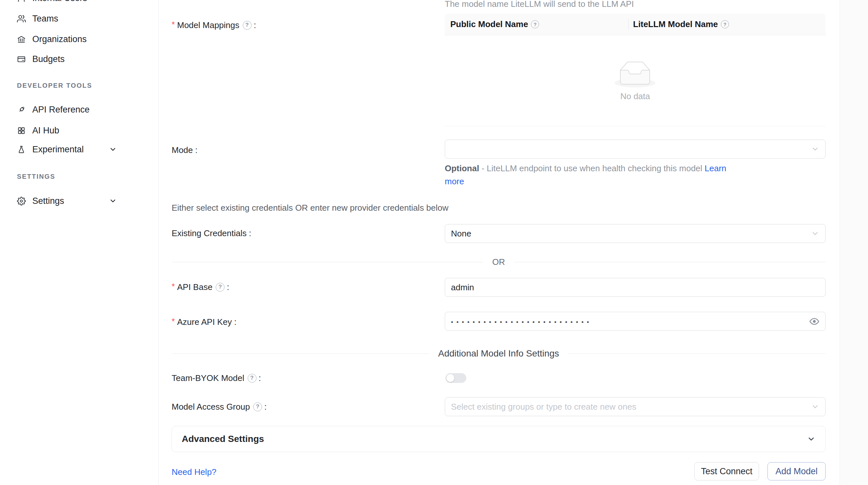 The height and width of the screenshot is (485, 868). What do you see at coordinates (216, 378) in the screenshot?
I see `team-byok-label: Team-BYOK Model ? :` at bounding box center [216, 378].